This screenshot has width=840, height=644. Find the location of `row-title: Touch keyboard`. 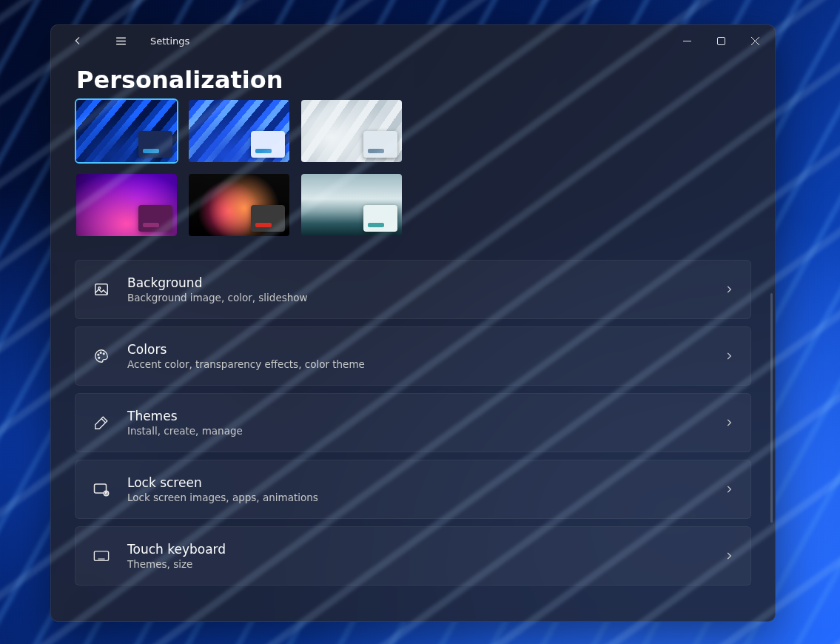

row-title: Touch keyboard is located at coordinates (417, 549).